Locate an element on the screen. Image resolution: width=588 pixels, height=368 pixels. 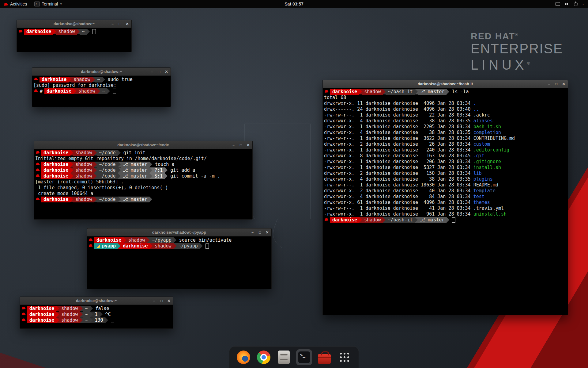
terminal-body: darknoiseshadow~/pyappsource bin/activat… is located at coordinates (179, 243).